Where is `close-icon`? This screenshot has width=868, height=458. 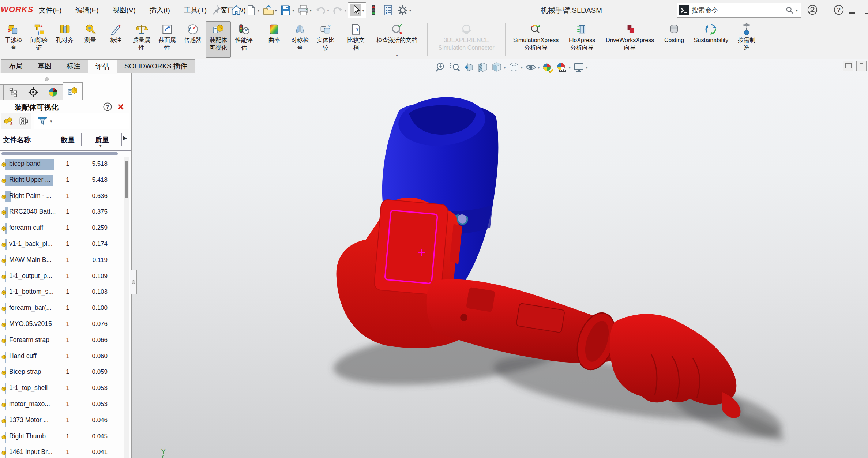 close-icon is located at coordinates (120, 107).